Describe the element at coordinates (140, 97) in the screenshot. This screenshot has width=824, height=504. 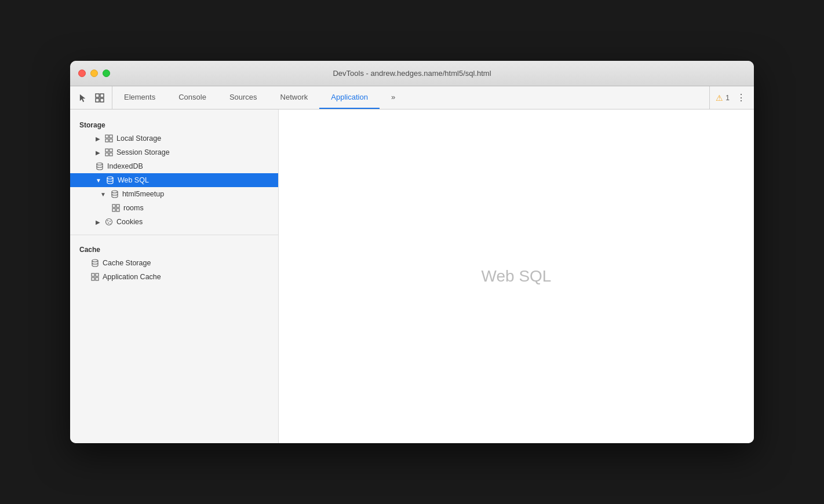
I see `tab-elements: Elements` at that location.